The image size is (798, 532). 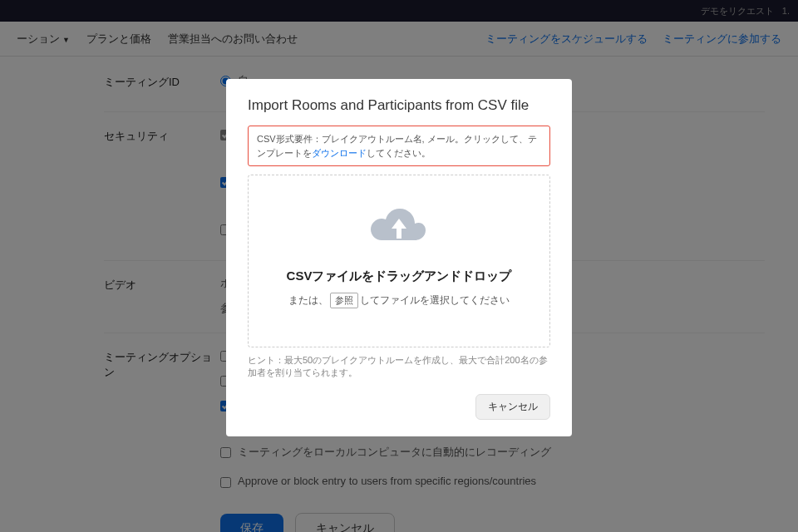 I want to click on browse-button: 参照, so click(x=344, y=301).